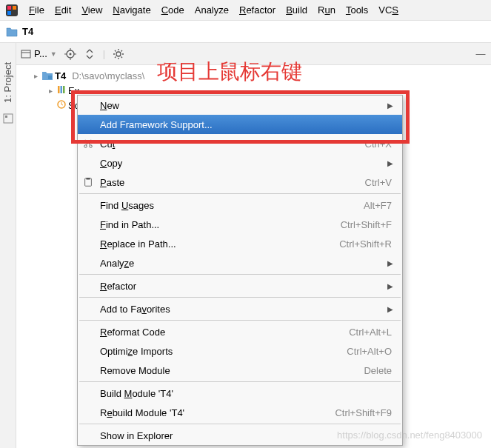 This screenshot has height=448, width=491. What do you see at coordinates (61, 105) in the screenshot?
I see `scratch-icon` at bounding box center [61, 105].